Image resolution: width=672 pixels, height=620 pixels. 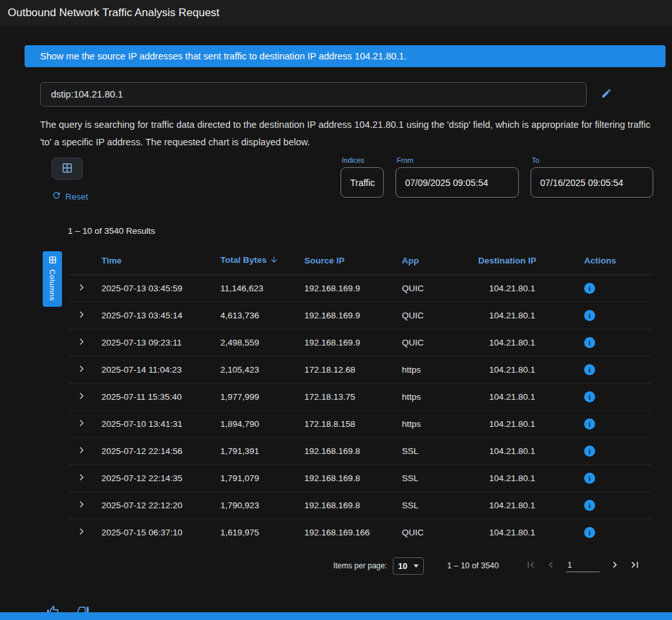 I want to click on to-date-input: 07/16/2025 09:05:54, so click(x=592, y=182).